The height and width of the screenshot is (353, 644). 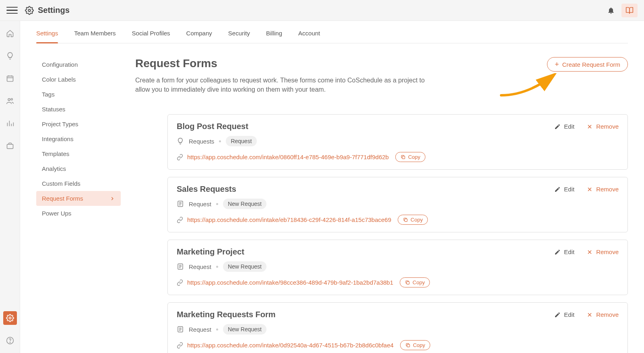 What do you see at coordinates (241, 141) in the screenshot?
I see `form-type-pill: Request` at bounding box center [241, 141].